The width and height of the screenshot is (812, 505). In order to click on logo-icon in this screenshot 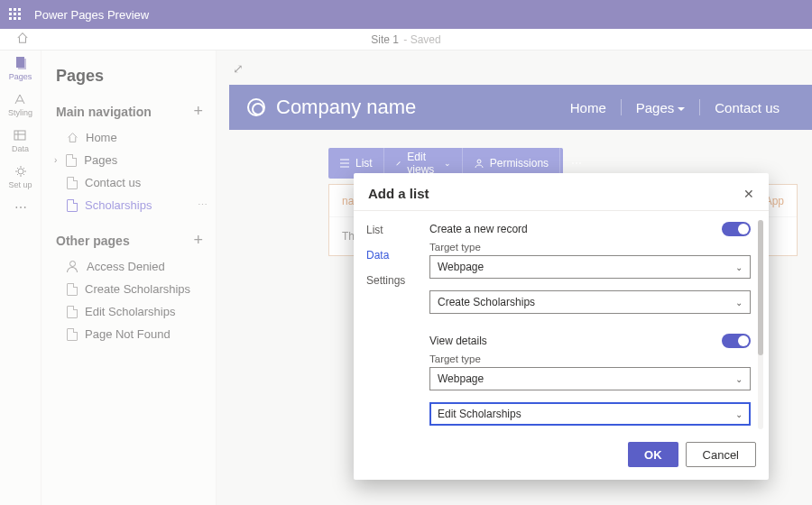, I will do `click(256, 107)`.